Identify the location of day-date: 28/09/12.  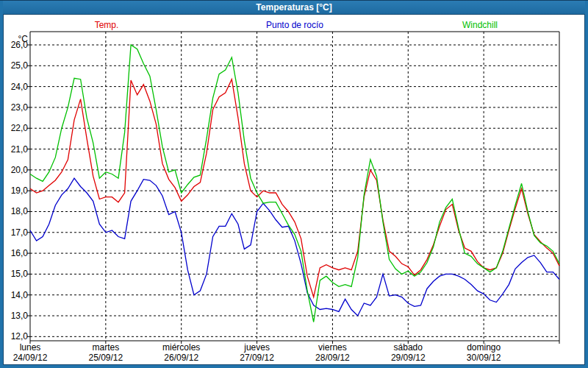
(332, 358).